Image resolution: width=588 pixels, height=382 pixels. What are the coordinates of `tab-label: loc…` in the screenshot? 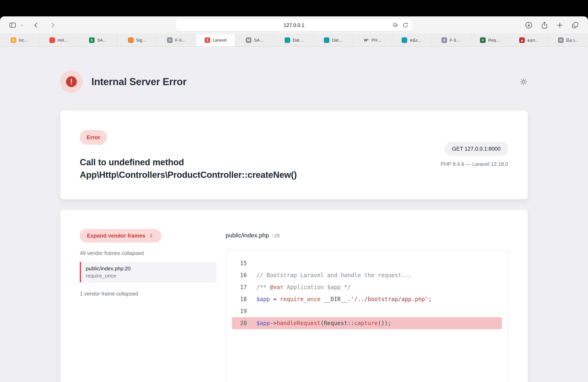 It's located at (24, 40).